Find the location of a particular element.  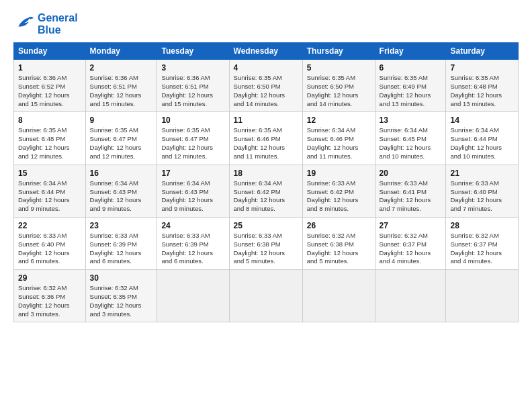

day-info: Sunrise: 6:33 AM Sunset: 6:42 PM Dayligh… is located at coordinates (339, 196).